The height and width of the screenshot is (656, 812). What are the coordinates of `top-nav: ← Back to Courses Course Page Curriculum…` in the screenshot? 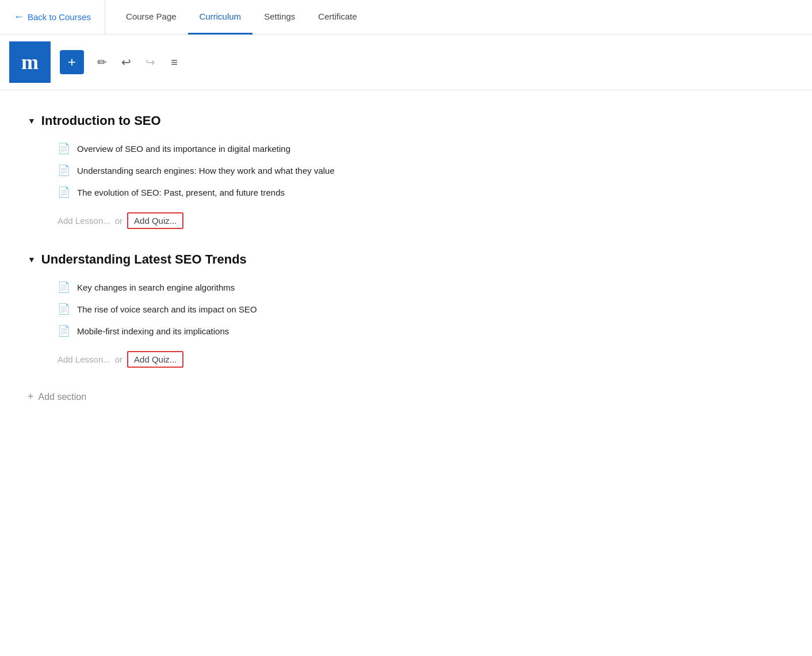 It's located at (406, 17).